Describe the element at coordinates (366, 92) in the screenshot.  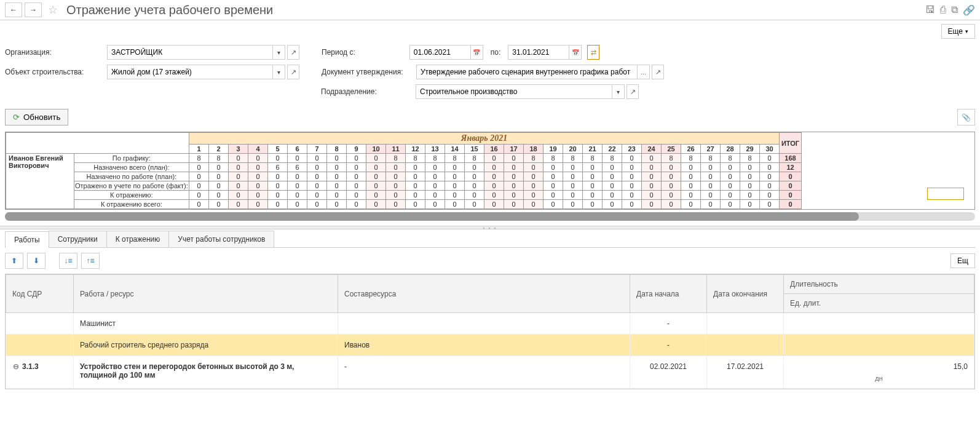
I see `dept-label: Подразделение:` at that location.